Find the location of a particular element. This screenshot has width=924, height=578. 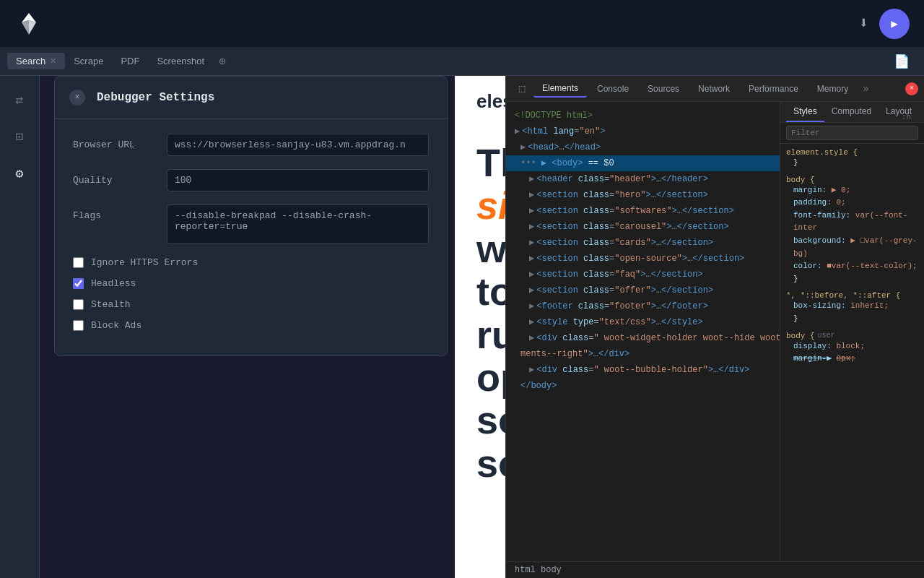

dom-section-cards: ▶<section class="cards">…</section> is located at coordinates (642, 243).